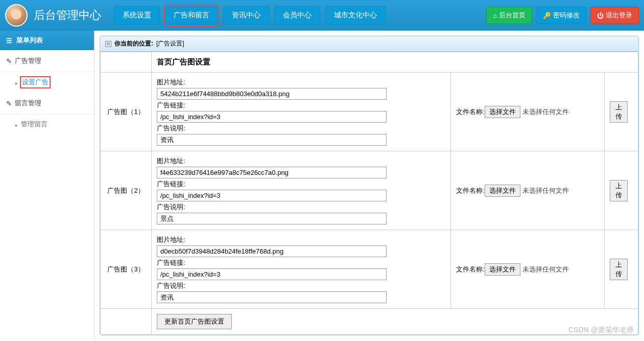 The image size is (644, 341). I want to click on sidebar-header: 菜单列表, so click(47, 40).